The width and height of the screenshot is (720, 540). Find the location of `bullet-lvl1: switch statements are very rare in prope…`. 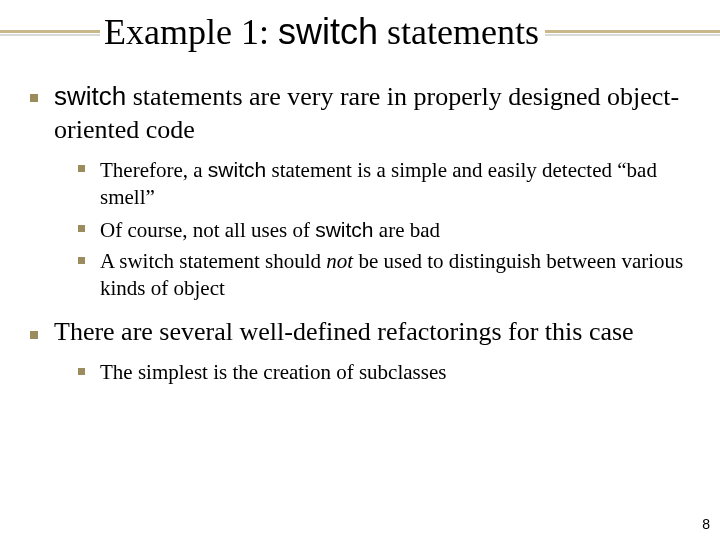

bullet-lvl1: switch statements are very rare in prope… is located at coordinates (360, 113).